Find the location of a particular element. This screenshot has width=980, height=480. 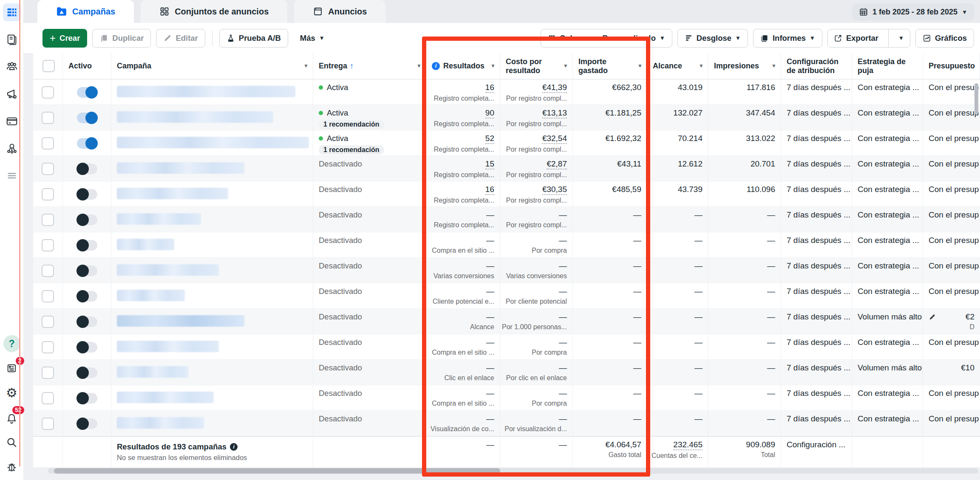

search-icon is located at coordinates (12, 442).